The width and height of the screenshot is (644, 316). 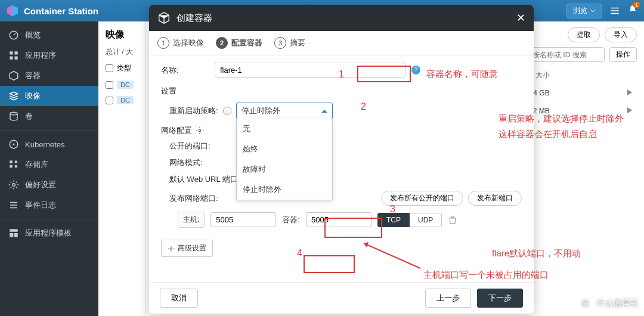 I want to click on modal-title: 创建容器, so click(x=346, y=18).